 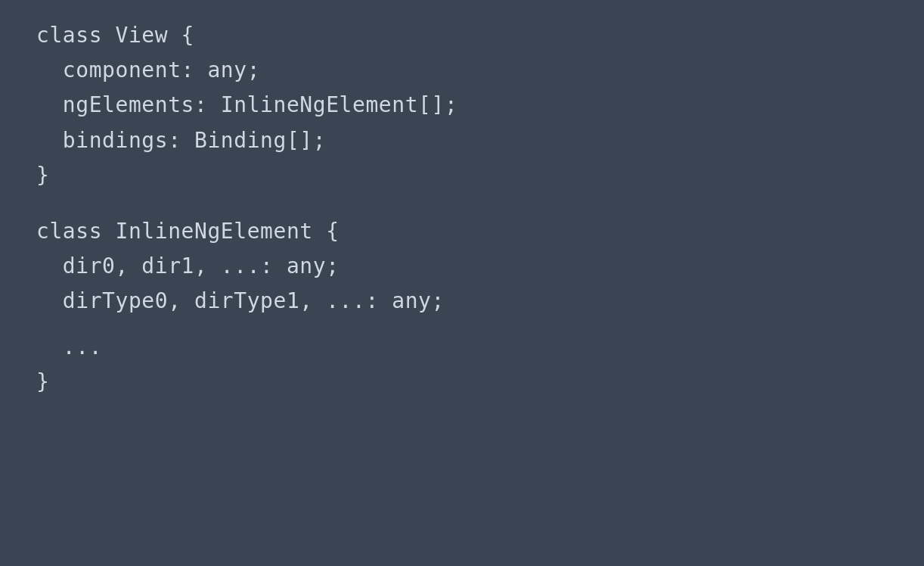 What do you see at coordinates (462, 105) in the screenshot?
I see `code-line: ngElements: InlineNgElement[];` at bounding box center [462, 105].